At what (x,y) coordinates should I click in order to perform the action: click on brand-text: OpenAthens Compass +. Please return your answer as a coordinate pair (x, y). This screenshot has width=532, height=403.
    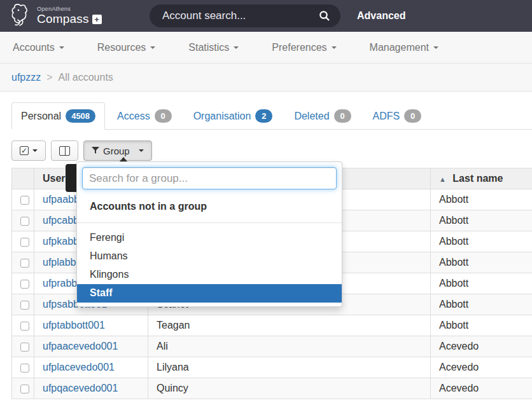
    Looking at the image, I should click on (69, 16).